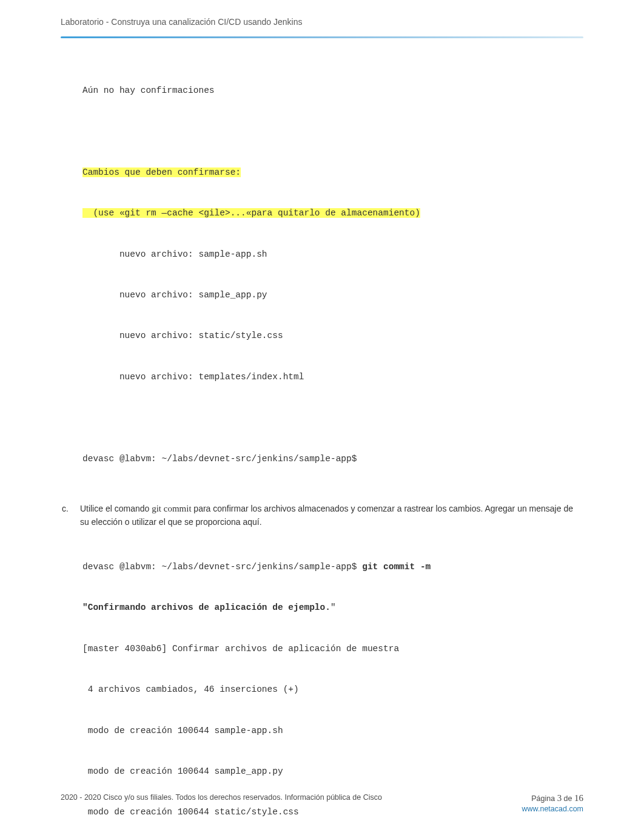 The height and width of the screenshot is (835, 644). Describe the element at coordinates (333, 731) in the screenshot. I see `code-line: modo de creación 100644 sample-app.sh` at that location.